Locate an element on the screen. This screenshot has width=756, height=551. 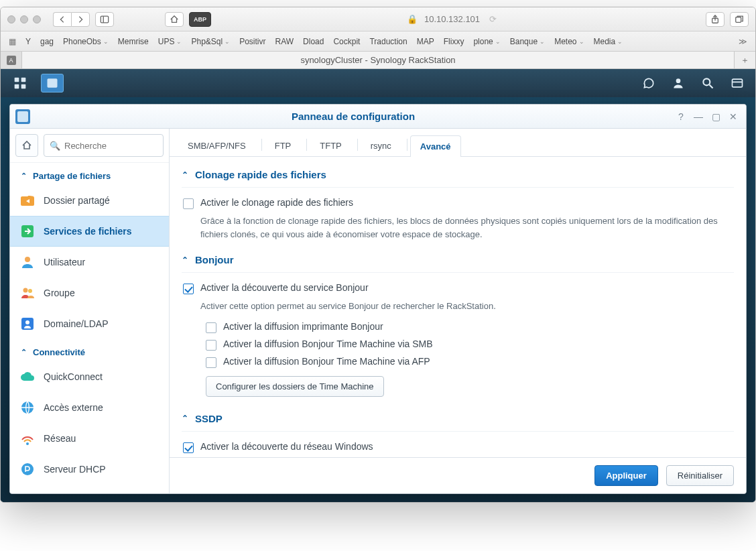
sidebar-item-file-services: Services de fichiers is located at coordinates (90, 231).